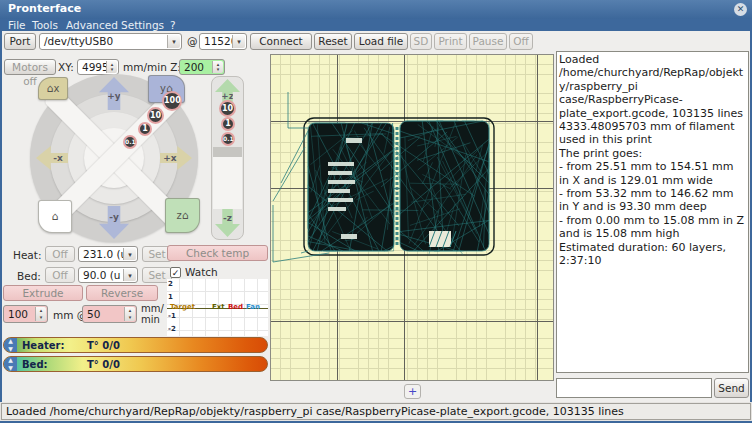 The image size is (752, 423). Describe the element at coordinates (173, 25) in the screenshot. I see `menu-help: ?` at that location.